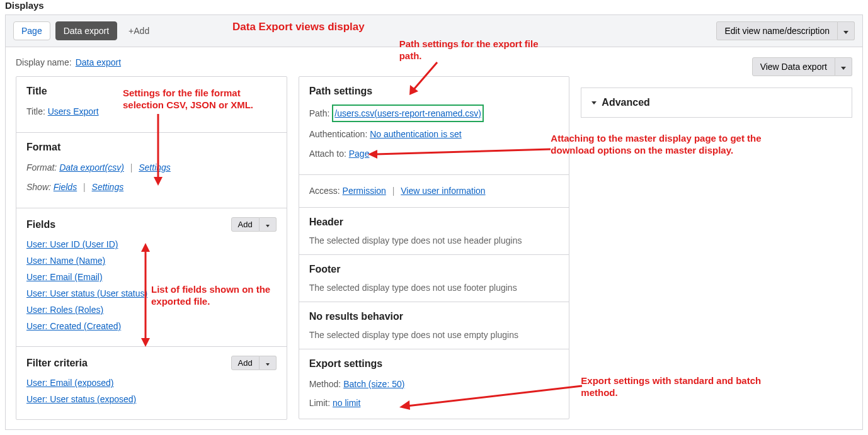 The image size is (868, 435). Describe the element at coordinates (74, 326) in the screenshot. I see `field-link: User: Created (Created)` at that location.